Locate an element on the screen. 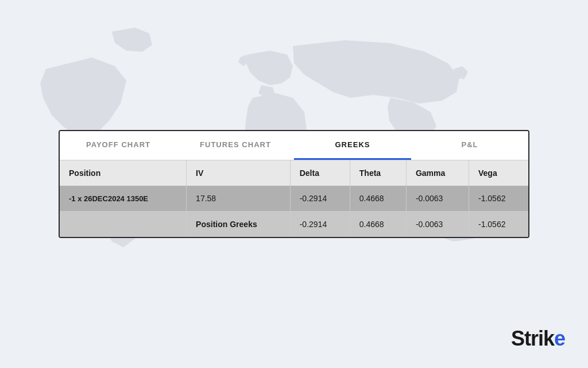  strike-logo: Strike is located at coordinates (538, 339).